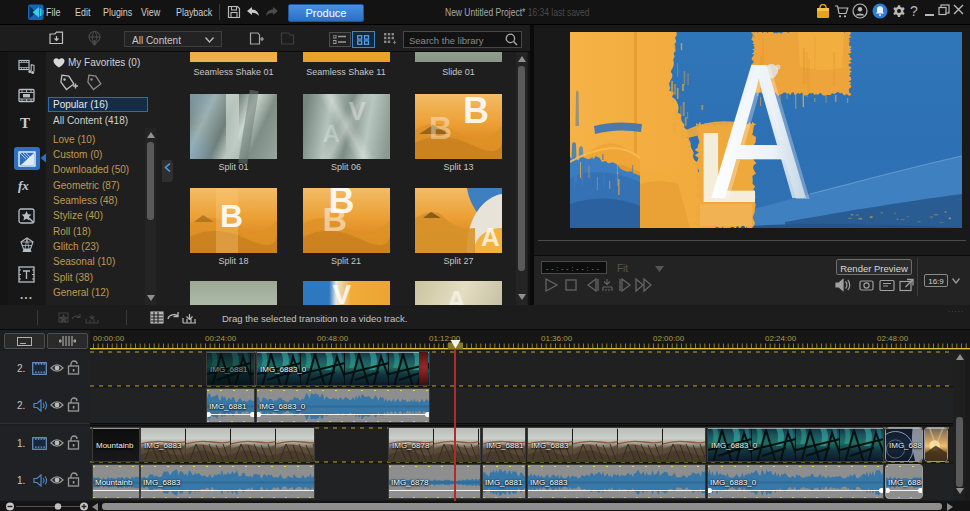 The width and height of the screenshot is (970, 511). What do you see at coordinates (893, 338) in the screenshot?
I see `svg-text: 02:48:00` at bounding box center [893, 338].